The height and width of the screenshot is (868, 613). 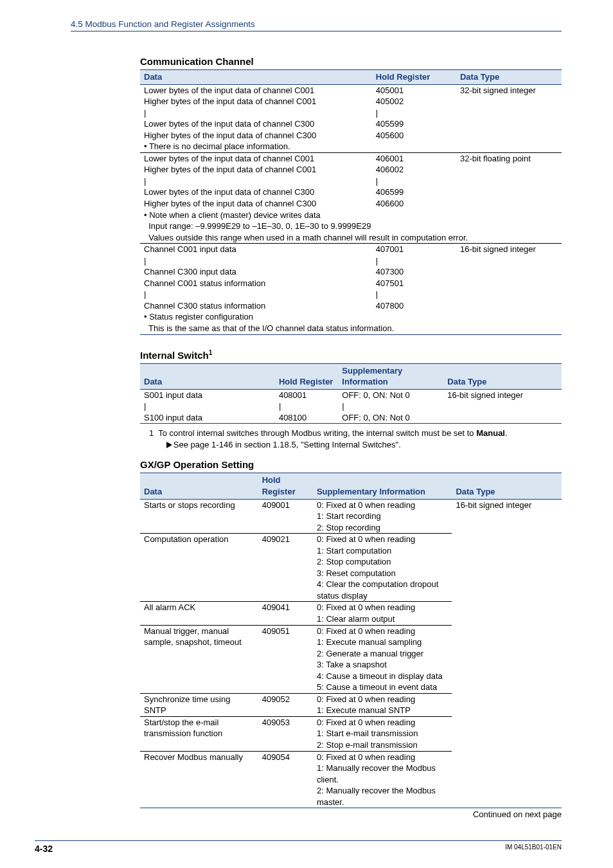 What do you see at coordinates (414, 136) in the screenshot?
I see `cell: 405600` at bounding box center [414, 136].